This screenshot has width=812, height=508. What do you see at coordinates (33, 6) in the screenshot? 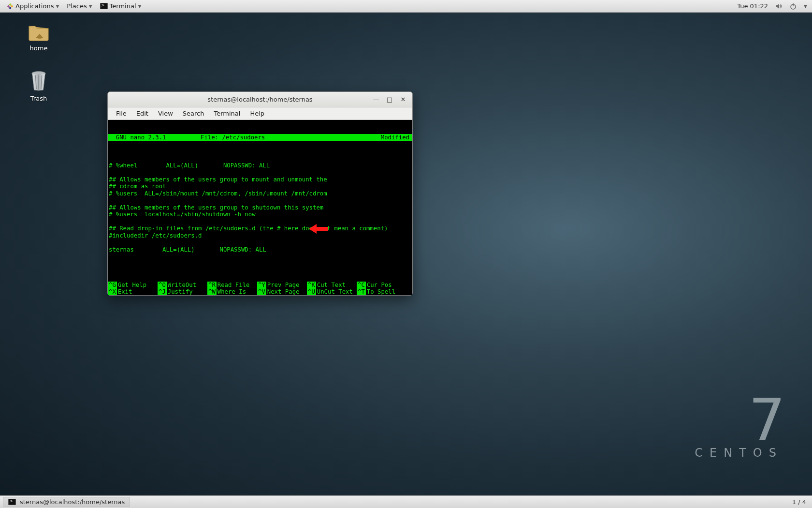
I see `applications-menu: Applications ▼` at bounding box center [33, 6].